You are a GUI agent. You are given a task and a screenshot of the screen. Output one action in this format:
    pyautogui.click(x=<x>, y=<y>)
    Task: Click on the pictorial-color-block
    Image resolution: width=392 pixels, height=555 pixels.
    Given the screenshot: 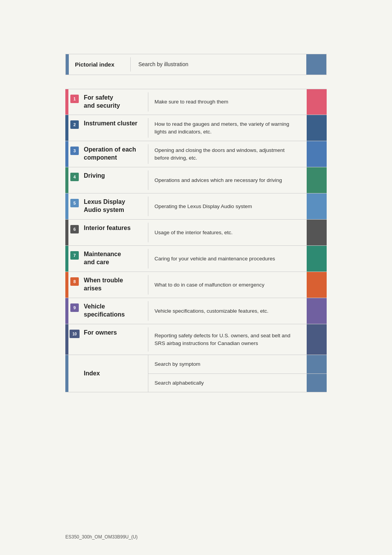 What is the action you would take?
    pyautogui.click(x=316, y=65)
    